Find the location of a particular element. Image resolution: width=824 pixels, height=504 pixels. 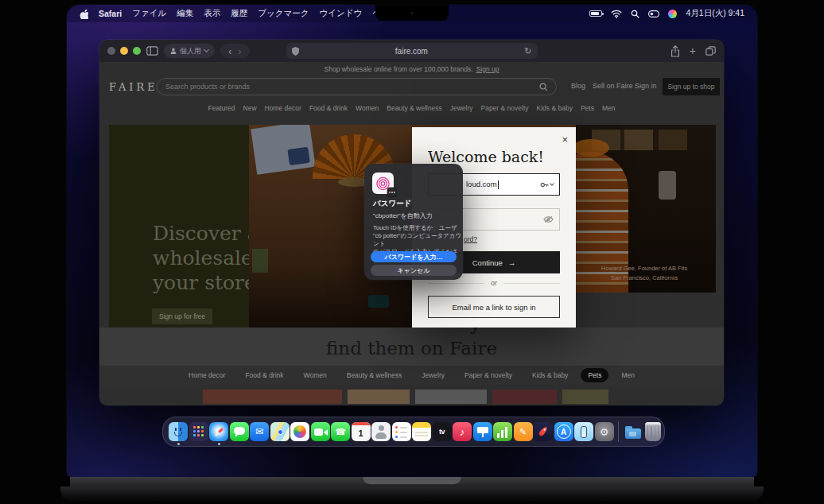

footer-pill-women: Women is located at coordinates (315, 375).